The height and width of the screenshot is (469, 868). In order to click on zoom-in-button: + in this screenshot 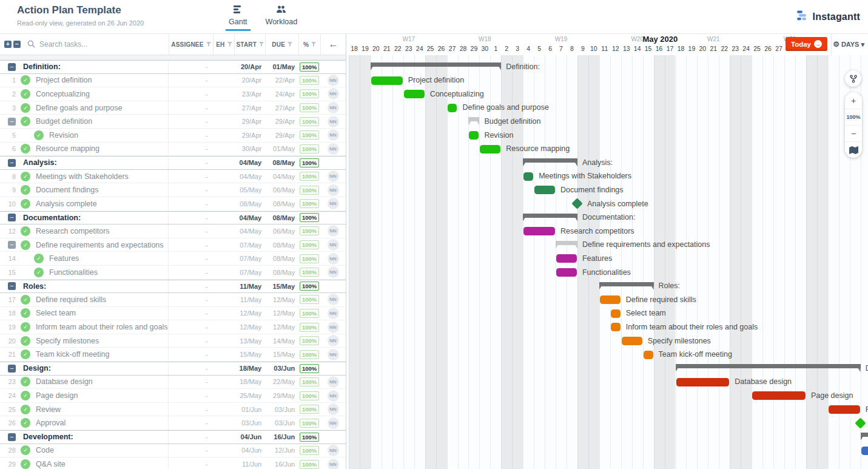, I will do `click(853, 101)`.